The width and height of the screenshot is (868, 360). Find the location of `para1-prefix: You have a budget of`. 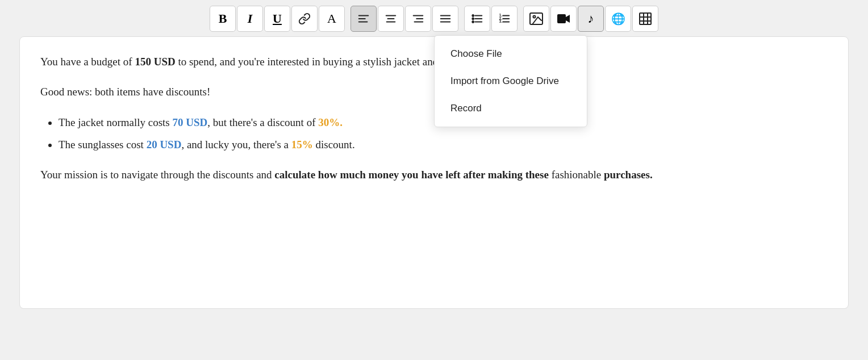

para1-prefix: You have a budget of is located at coordinates (87, 61).